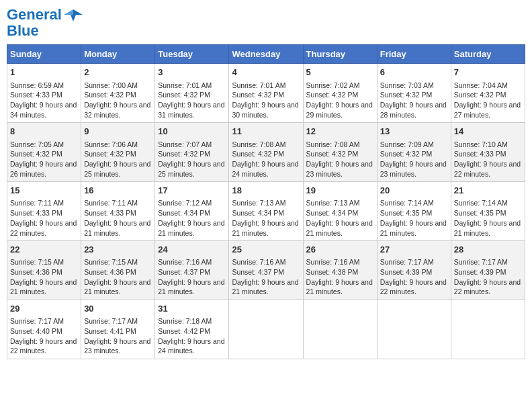 The image size is (532, 411). I want to click on day-number: 31, so click(192, 309).